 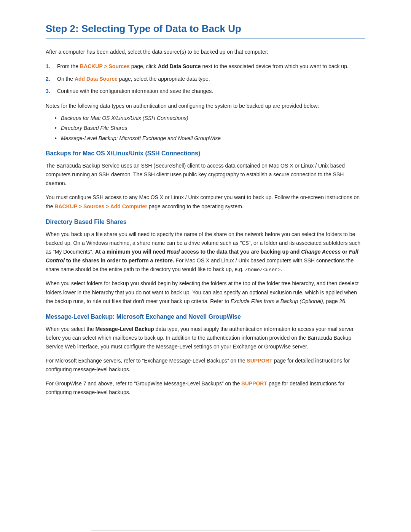 What do you see at coordinates (50, 66) in the screenshot?
I see `step-1-number: 1.` at bounding box center [50, 66].